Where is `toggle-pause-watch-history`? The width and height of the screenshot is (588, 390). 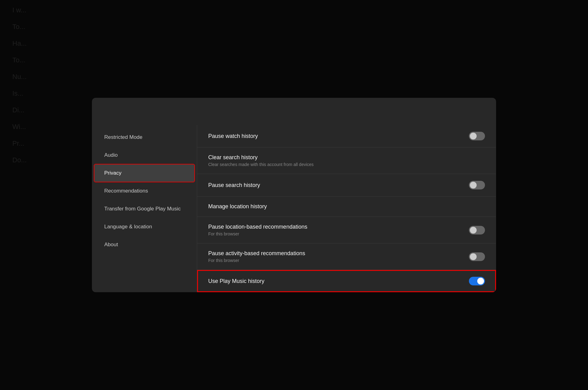 toggle-pause-watch-history is located at coordinates (477, 136).